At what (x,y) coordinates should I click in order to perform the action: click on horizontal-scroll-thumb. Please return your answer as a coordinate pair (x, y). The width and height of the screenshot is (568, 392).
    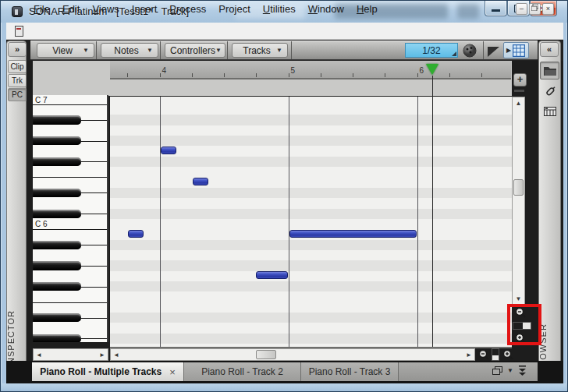
    Looking at the image, I should click on (266, 355).